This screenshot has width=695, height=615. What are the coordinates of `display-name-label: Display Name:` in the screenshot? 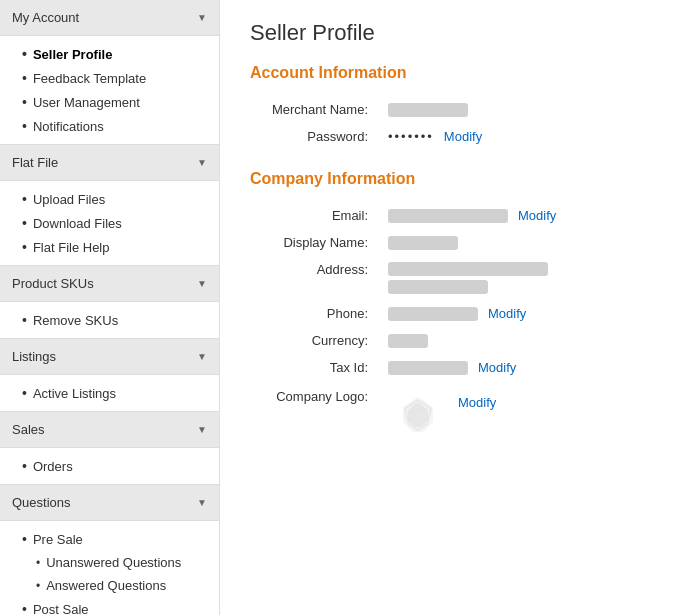 It's located at (315, 242).